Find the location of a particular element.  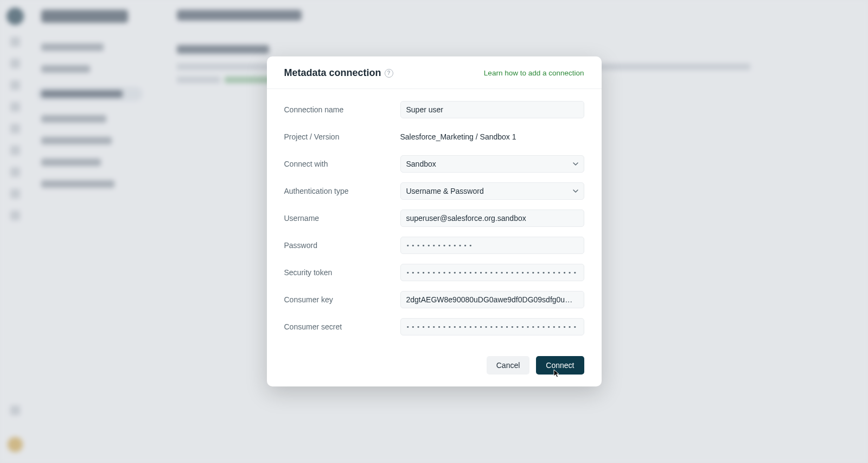

consumer-key-input is located at coordinates (493, 300).